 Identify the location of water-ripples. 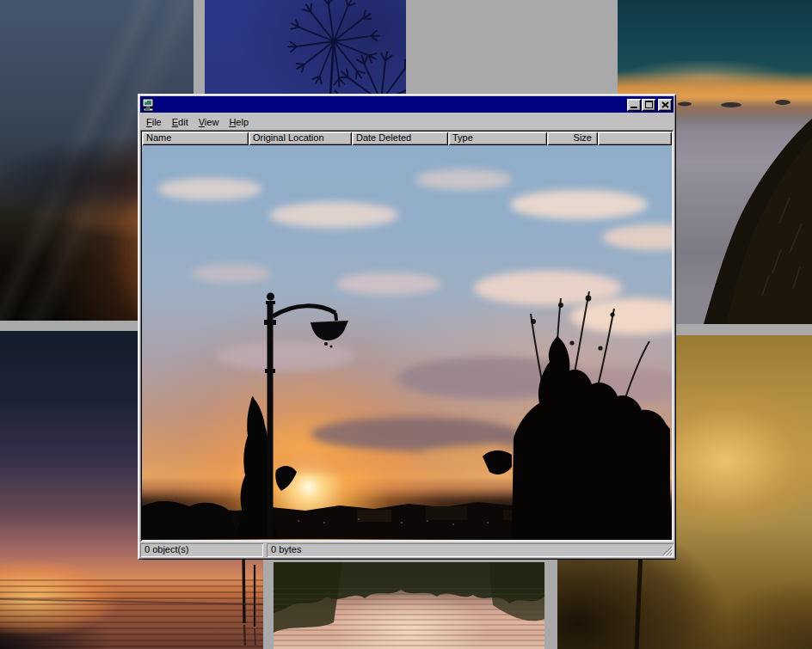
(409, 619).